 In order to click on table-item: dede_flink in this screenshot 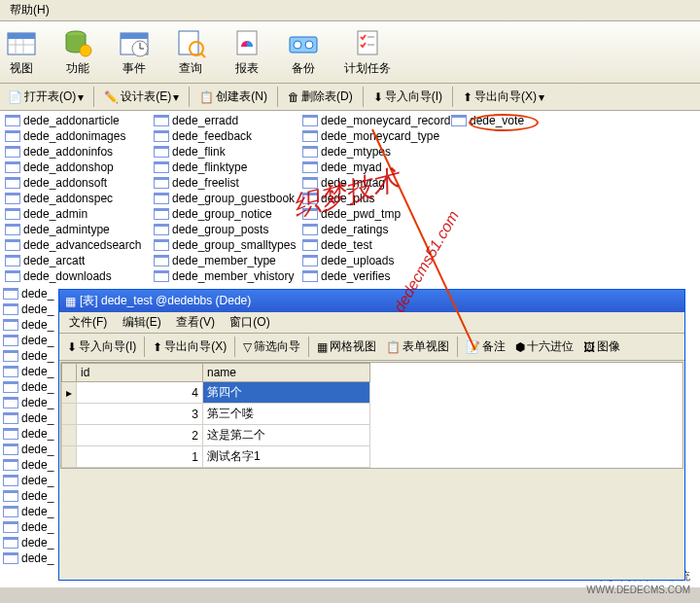, I will do `click(226, 152)`.